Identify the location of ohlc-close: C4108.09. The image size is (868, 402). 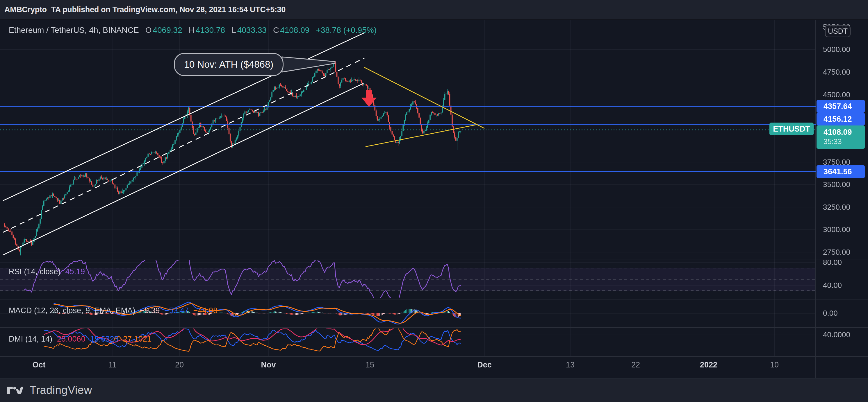
(291, 30).